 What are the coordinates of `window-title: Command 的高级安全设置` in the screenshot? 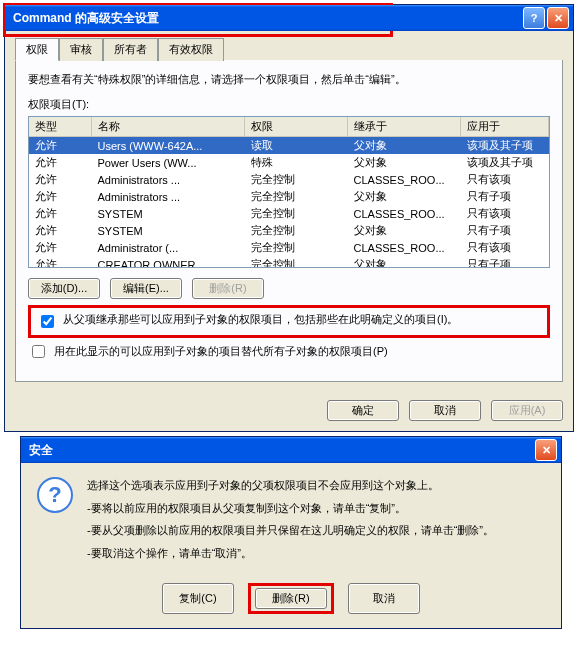 It's located at (268, 18).